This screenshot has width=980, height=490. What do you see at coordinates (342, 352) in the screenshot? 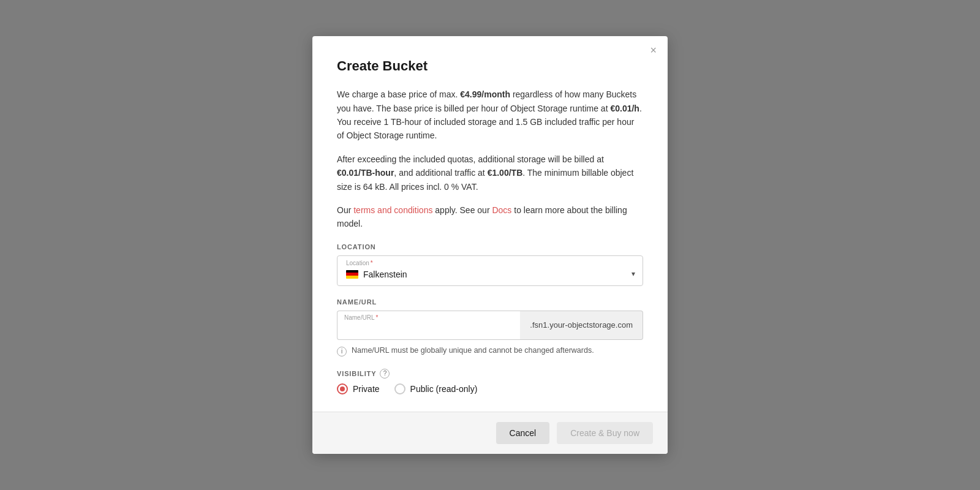
I see `info-icon: i` at bounding box center [342, 352].